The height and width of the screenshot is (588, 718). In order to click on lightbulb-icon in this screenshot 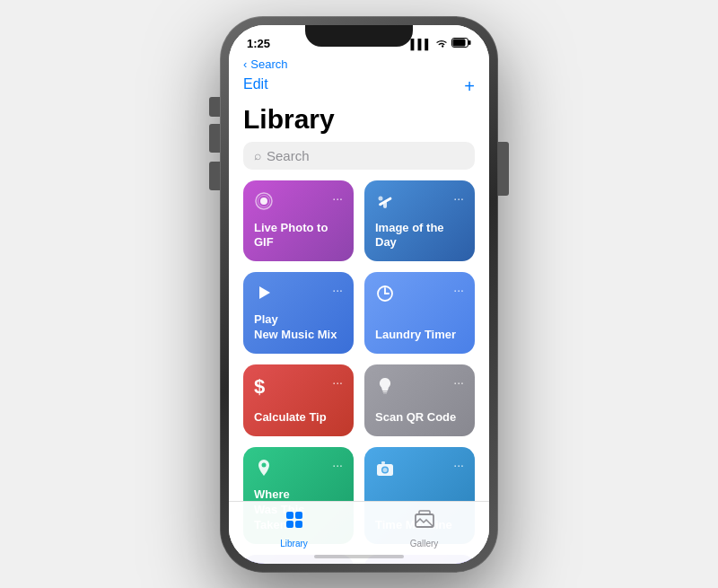, I will do `click(385, 388)`.